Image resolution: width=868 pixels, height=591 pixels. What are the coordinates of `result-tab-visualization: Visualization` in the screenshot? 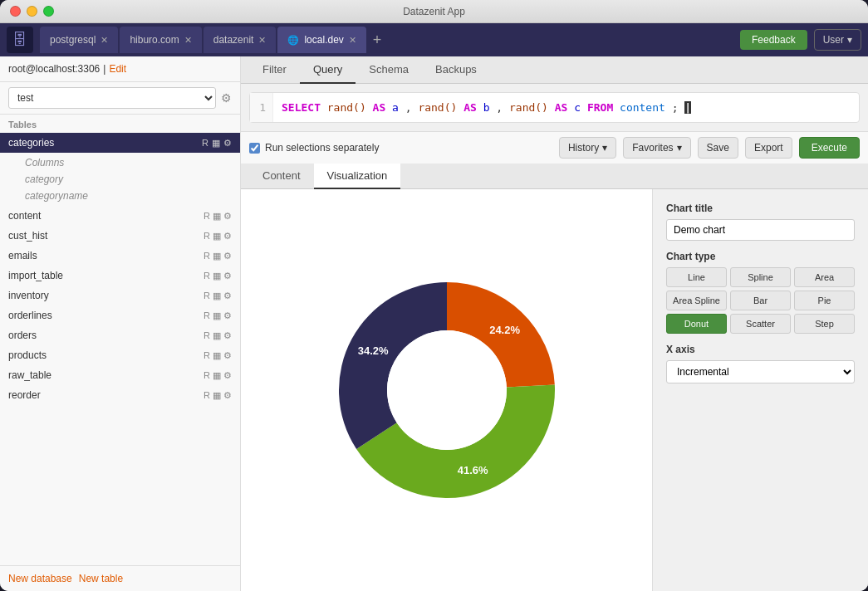 It's located at (357, 176).